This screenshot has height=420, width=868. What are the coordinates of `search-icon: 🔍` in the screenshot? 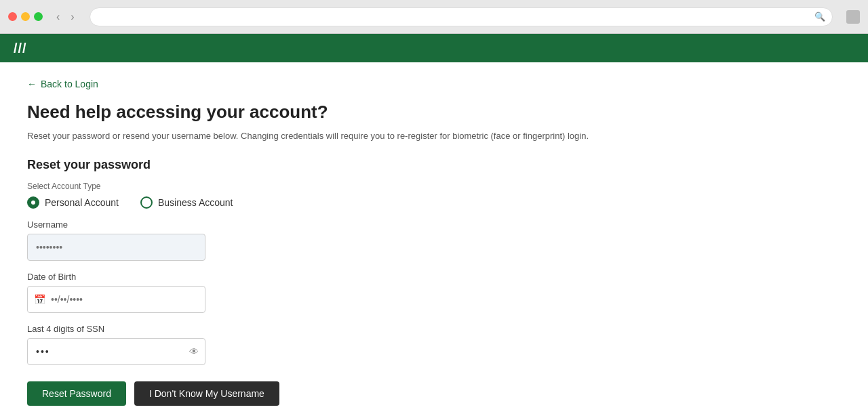 It's located at (820, 16).